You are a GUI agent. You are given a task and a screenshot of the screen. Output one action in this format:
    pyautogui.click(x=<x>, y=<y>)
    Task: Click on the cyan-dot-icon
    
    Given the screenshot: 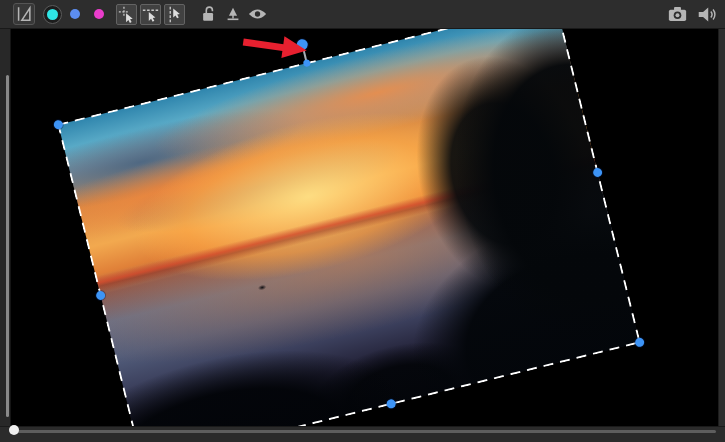 What is the action you would take?
    pyautogui.click(x=52, y=14)
    